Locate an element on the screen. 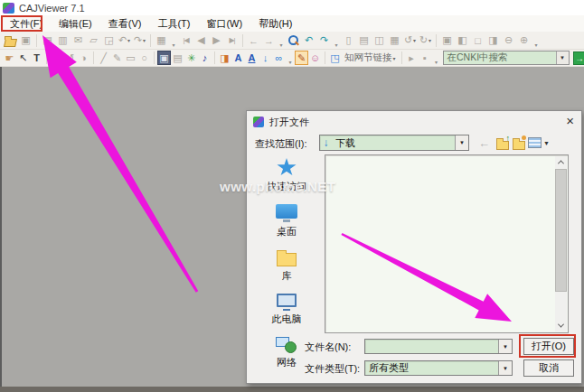  sound-note-icon: ♪ is located at coordinates (204, 58).